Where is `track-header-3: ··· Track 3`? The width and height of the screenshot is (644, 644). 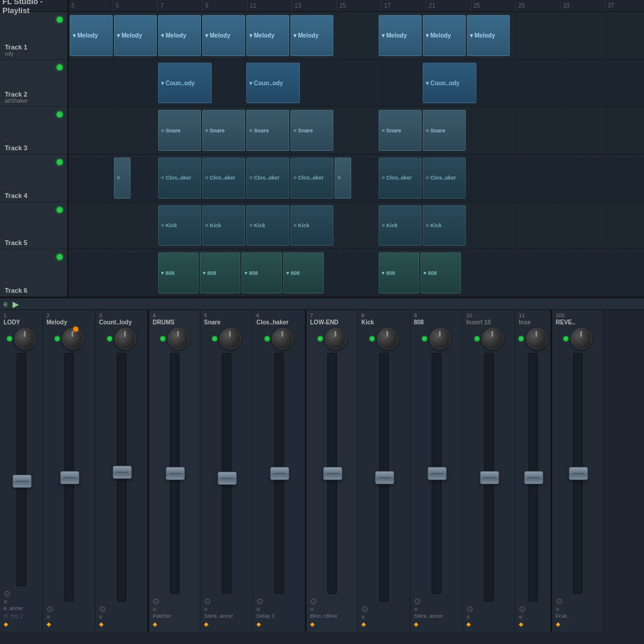
track-header-3: ··· Track 3 is located at coordinates (33, 131).